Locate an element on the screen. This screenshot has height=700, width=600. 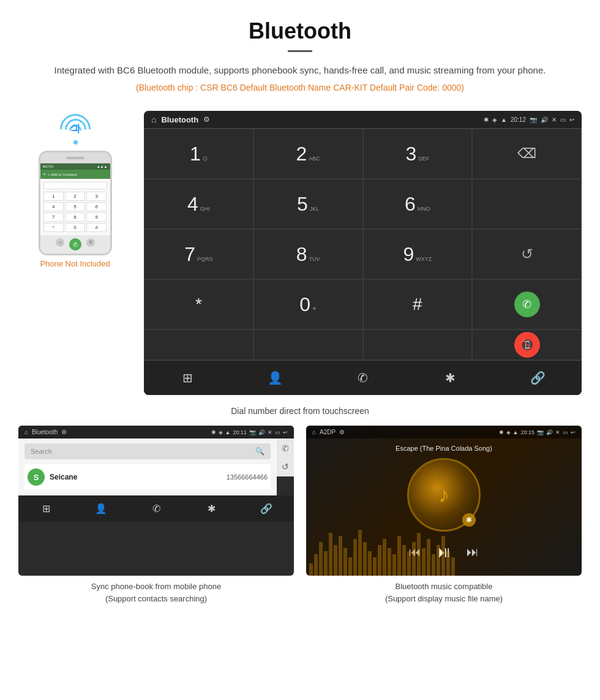
pb-vol-icon: 🔊 is located at coordinates (262, 432).